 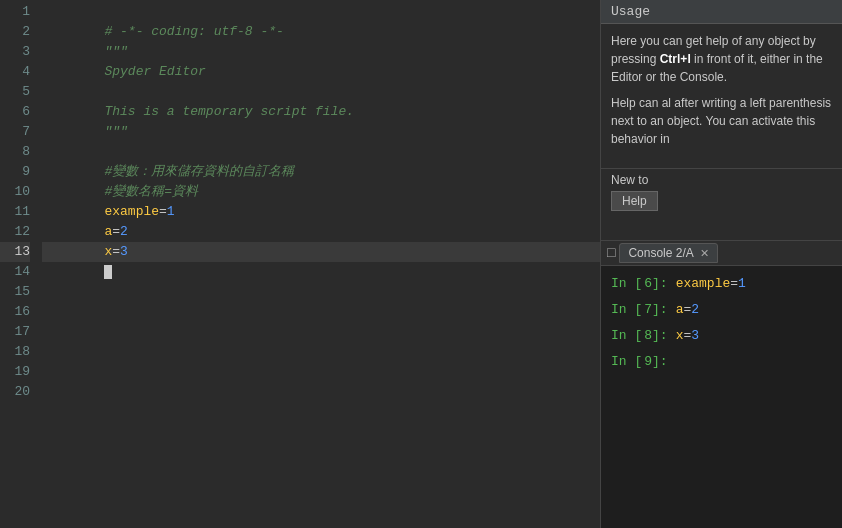 What do you see at coordinates (722, 59) in the screenshot?
I see `help-text-1: Here you can get help of any object by p…` at bounding box center [722, 59].